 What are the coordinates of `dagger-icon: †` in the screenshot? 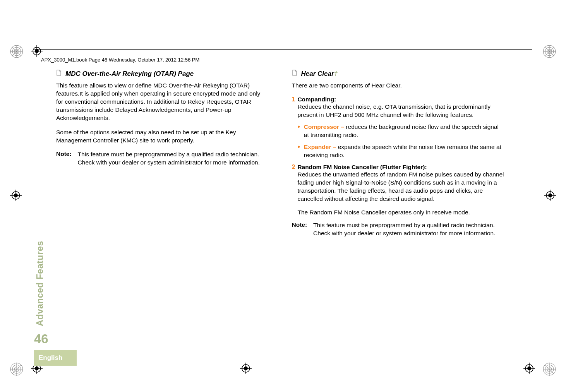 It's located at (336, 74).